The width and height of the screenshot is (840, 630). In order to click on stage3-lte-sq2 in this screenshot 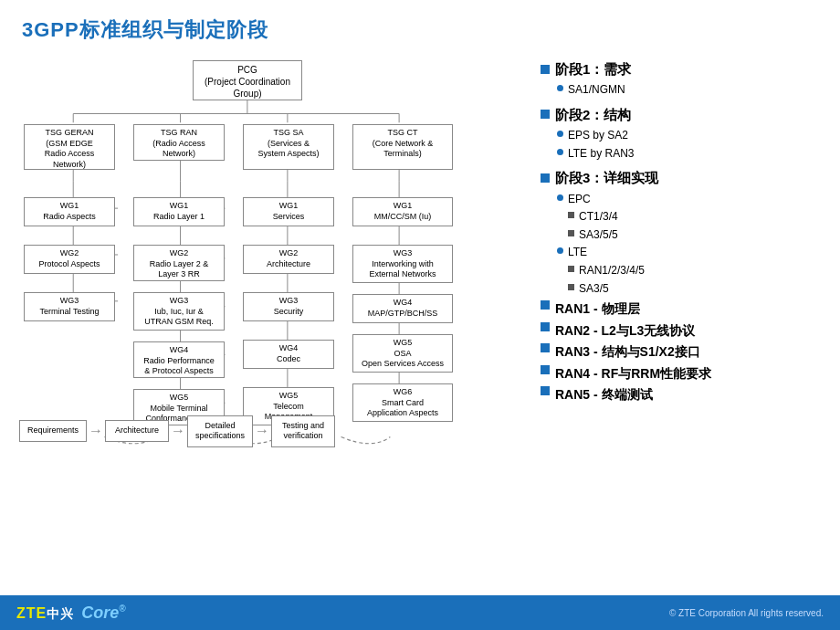, I will do `click(572, 287)`.